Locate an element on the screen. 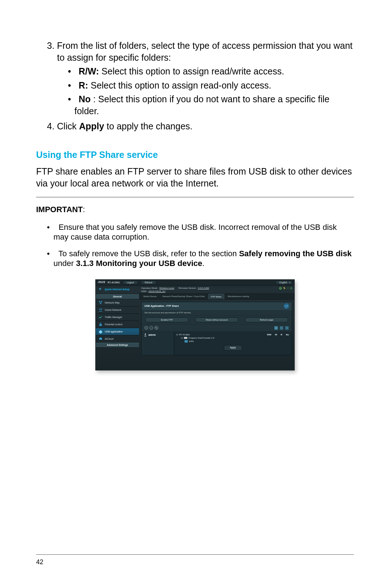  add-icon: + is located at coordinates (146, 328).